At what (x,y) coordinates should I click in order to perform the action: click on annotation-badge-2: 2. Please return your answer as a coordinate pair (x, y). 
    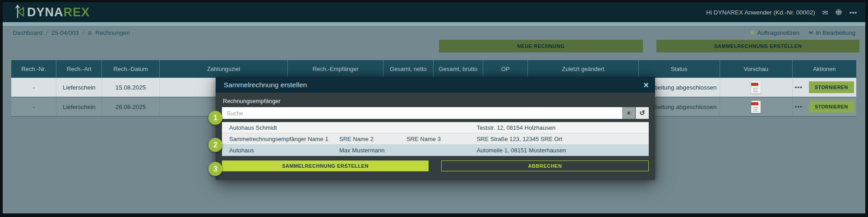
    Looking at the image, I should click on (216, 145).